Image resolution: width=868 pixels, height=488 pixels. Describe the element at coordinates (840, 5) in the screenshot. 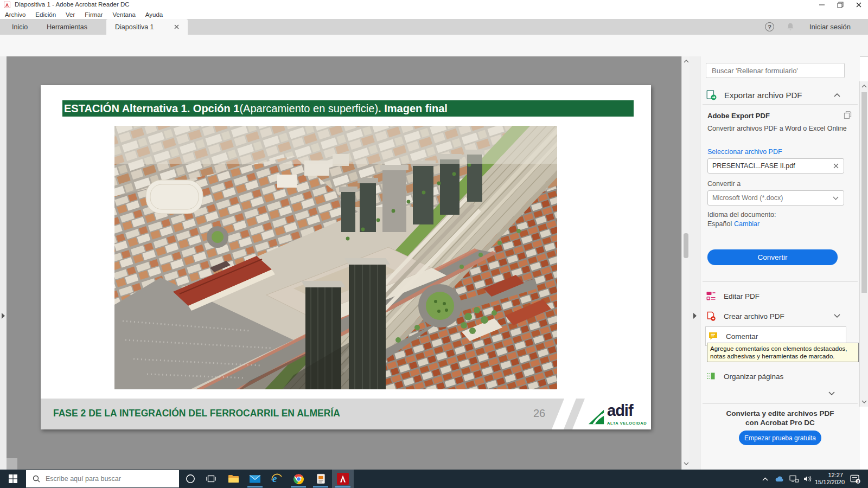

I see `restore-button` at that location.